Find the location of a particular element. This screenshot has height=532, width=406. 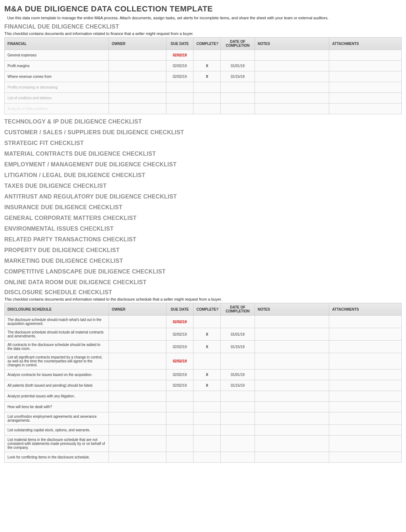

cell-item: The disclosure schedule should match wha… is located at coordinates (57, 322).